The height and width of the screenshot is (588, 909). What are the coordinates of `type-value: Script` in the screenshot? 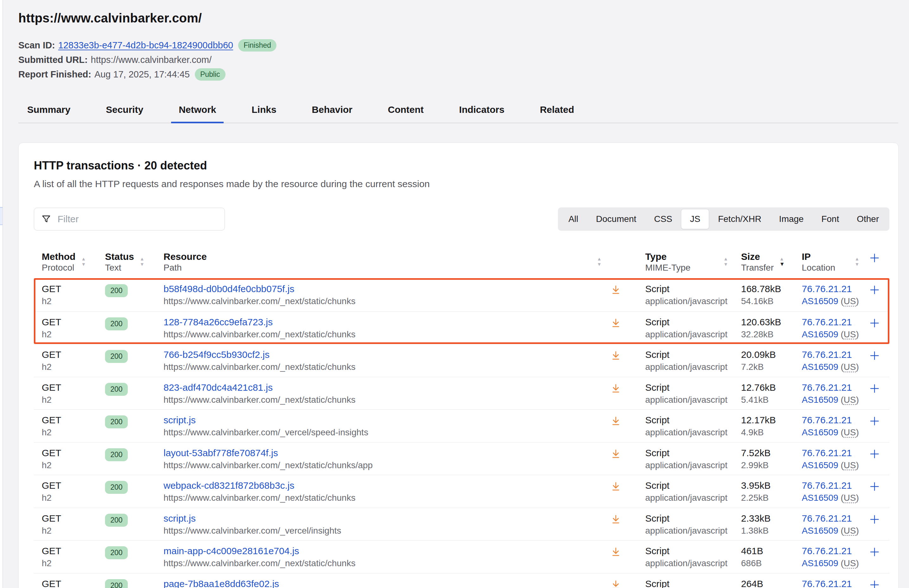 It's located at (691, 453).